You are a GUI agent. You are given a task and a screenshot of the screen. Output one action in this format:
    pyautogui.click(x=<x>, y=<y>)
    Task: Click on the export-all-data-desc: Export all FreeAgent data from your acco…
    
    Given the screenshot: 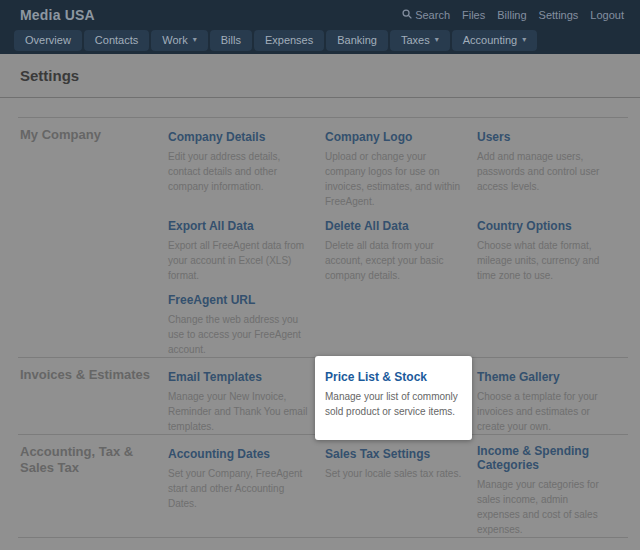 What is the action you would take?
    pyautogui.click(x=240, y=260)
    